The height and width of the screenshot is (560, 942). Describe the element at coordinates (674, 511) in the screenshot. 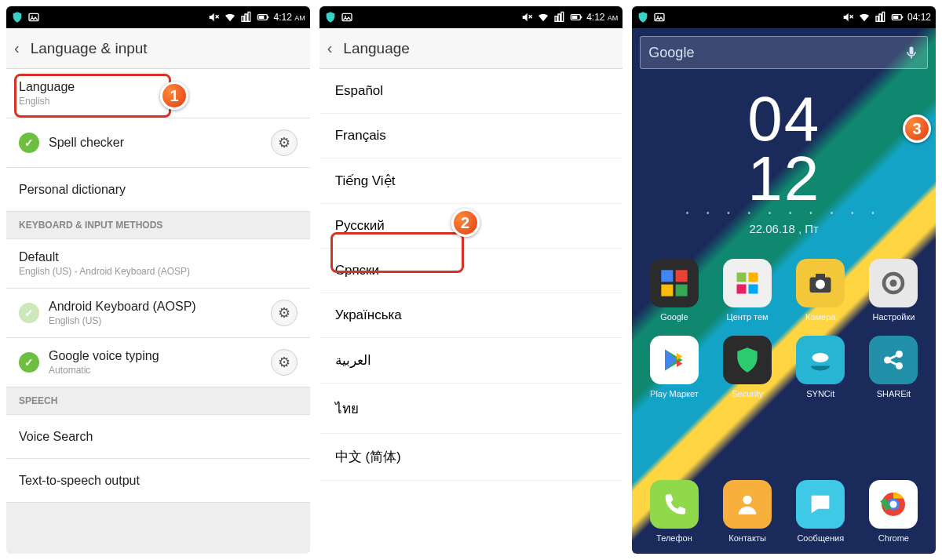

I see `app-телефон: Телефон` at that location.